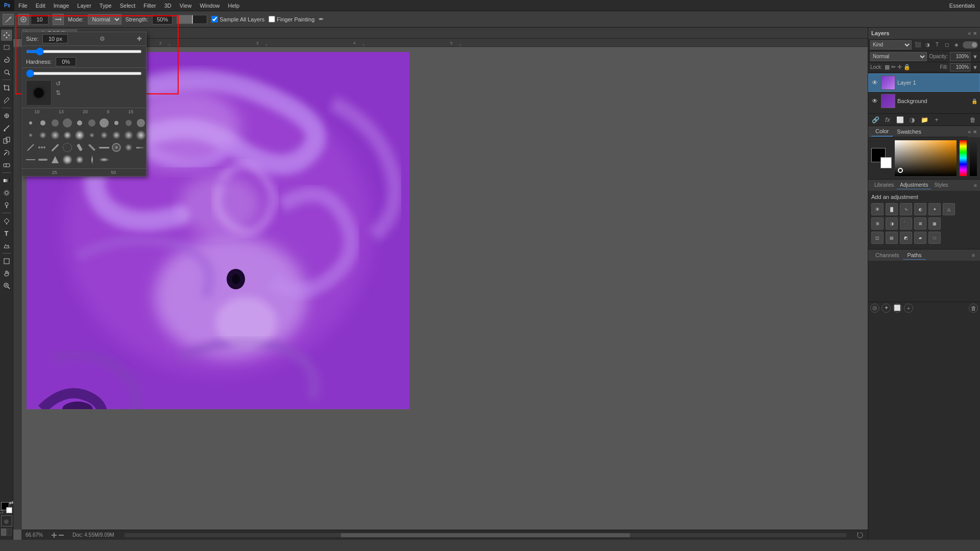 The image size is (980, 551). What do you see at coordinates (61, 535) in the screenshot?
I see `zoom-out-icon` at bounding box center [61, 535].